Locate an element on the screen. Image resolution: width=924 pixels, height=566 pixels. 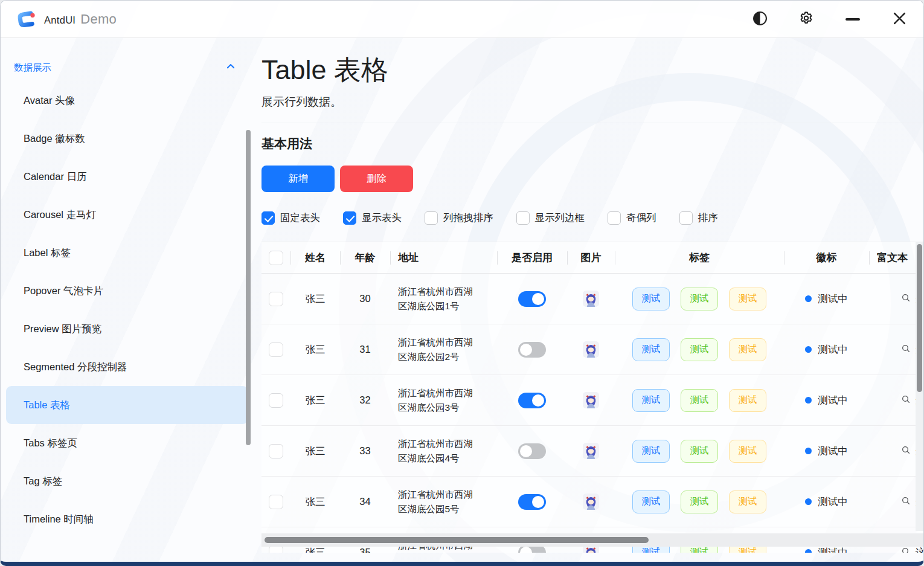
table-option: 显示表头 is located at coordinates (372, 218).